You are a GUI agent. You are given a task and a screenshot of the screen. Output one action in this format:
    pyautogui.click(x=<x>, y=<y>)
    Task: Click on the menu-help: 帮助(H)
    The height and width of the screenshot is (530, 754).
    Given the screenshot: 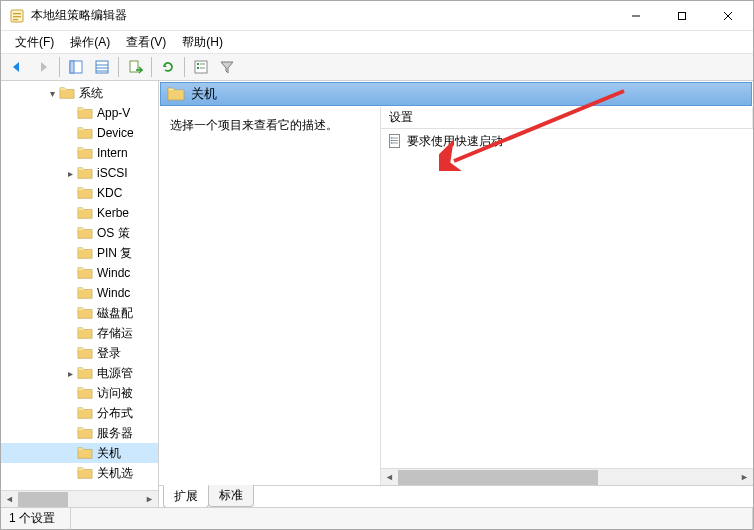 What is the action you would take?
    pyautogui.click(x=202, y=42)
    